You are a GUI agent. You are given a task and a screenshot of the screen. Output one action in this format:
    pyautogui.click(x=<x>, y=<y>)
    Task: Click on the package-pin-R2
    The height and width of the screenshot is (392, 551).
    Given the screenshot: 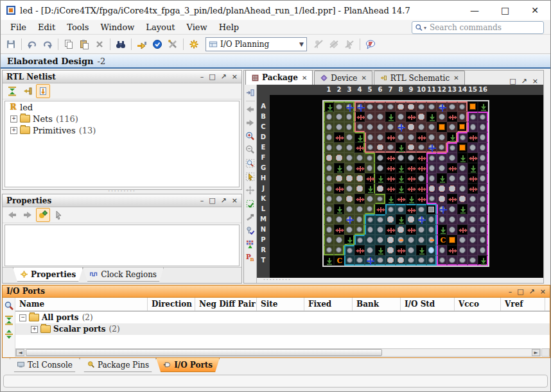 What is the action you would take?
    pyautogui.click(x=339, y=250)
    